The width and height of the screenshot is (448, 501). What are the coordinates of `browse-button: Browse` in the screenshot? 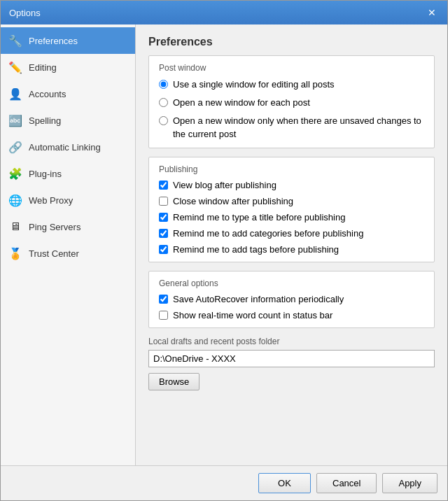 It's located at (174, 382).